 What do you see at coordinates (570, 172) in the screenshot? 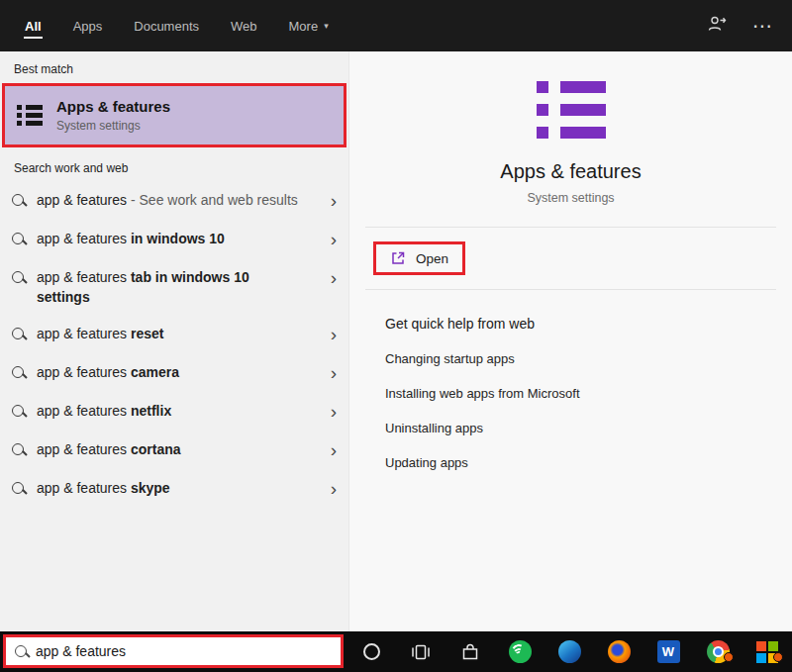
I see `preview-title: Apps & features` at bounding box center [570, 172].